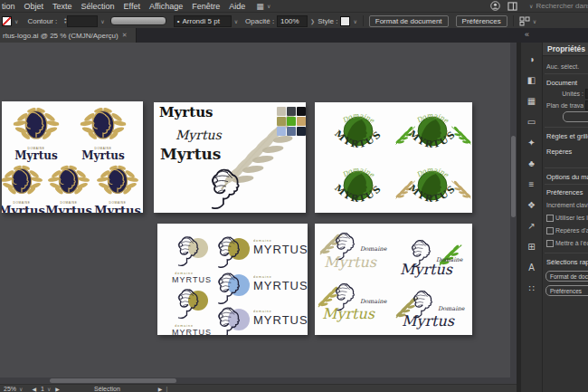 Image resolution: width=588 pixels, height=392 pixels. What do you see at coordinates (512, 6) in the screenshot?
I see `arrange-documents-icon` at bounding box center [512, 6].